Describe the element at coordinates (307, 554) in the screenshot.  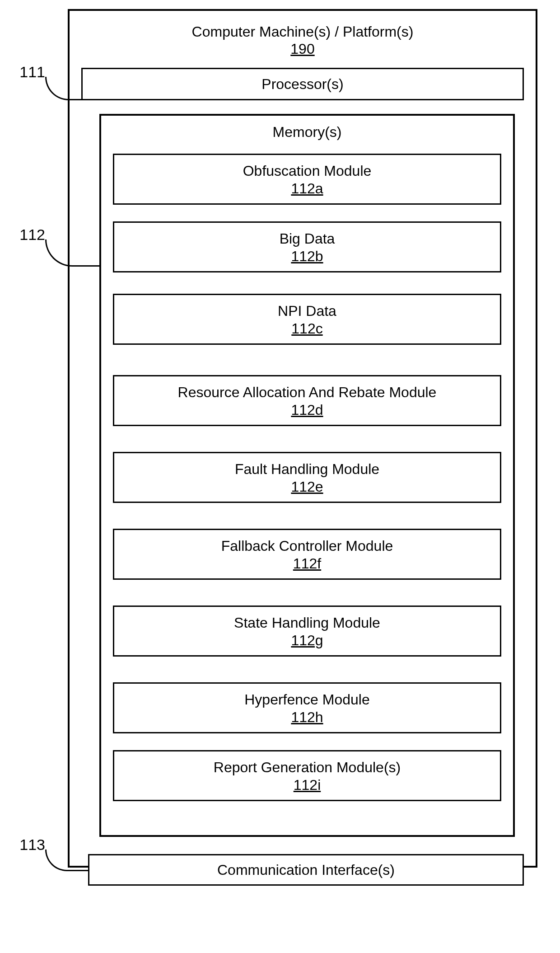
I see `module-fallback-controller: Fallback Controller Module 112f` at that location.